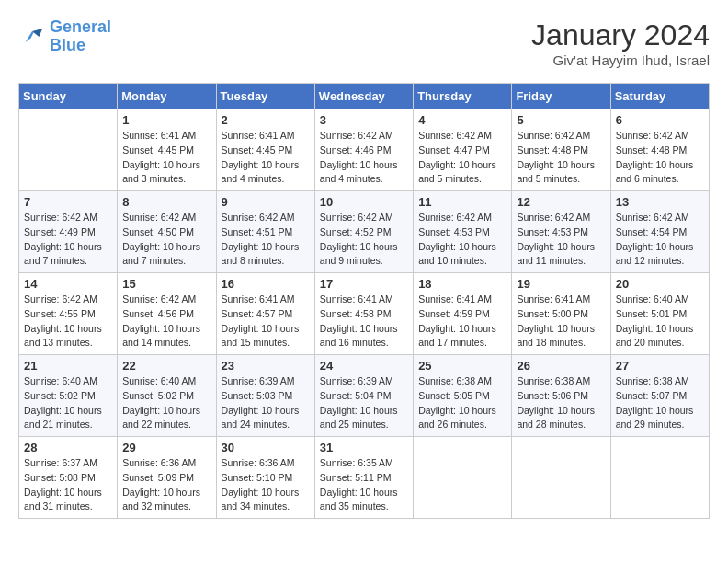  What do you see at coordinates (462, 120) in the screenshot?
I see `day-number: 4` at bounding box center [462, 120].